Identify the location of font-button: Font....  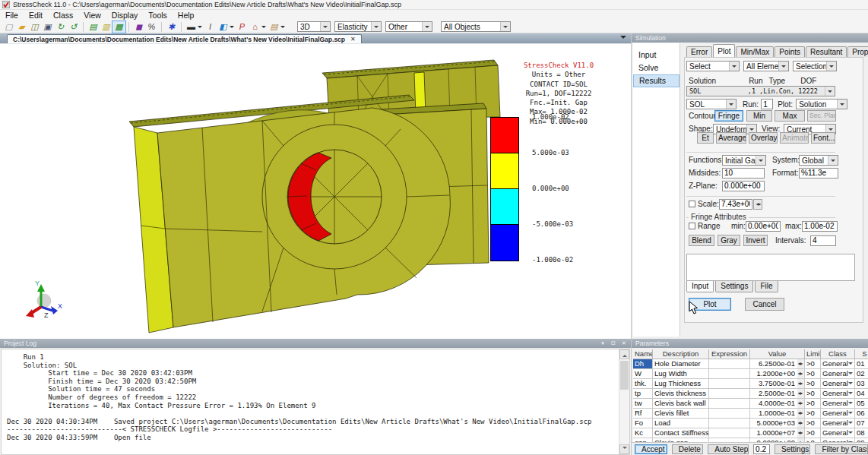
(823, 138).